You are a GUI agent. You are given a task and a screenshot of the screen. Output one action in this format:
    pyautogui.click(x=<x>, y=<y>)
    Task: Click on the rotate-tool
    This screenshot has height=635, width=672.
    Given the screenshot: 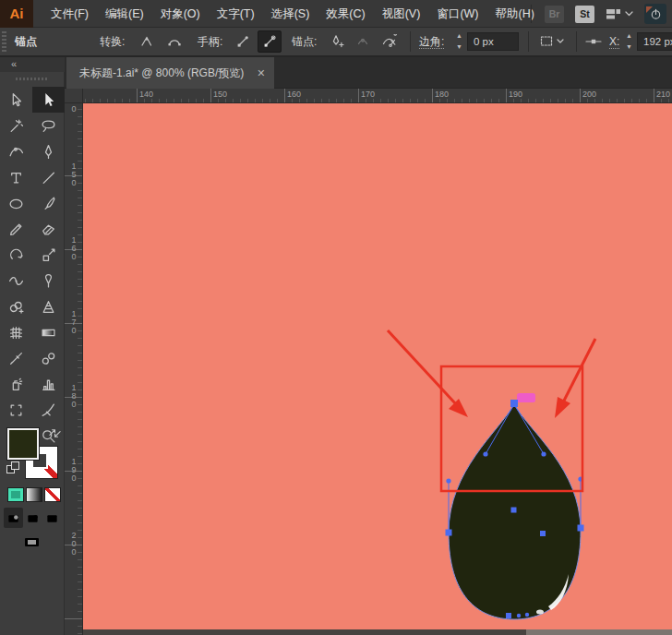 What is the action you would take?
    pyautogui.click(x=17, y=255)
    